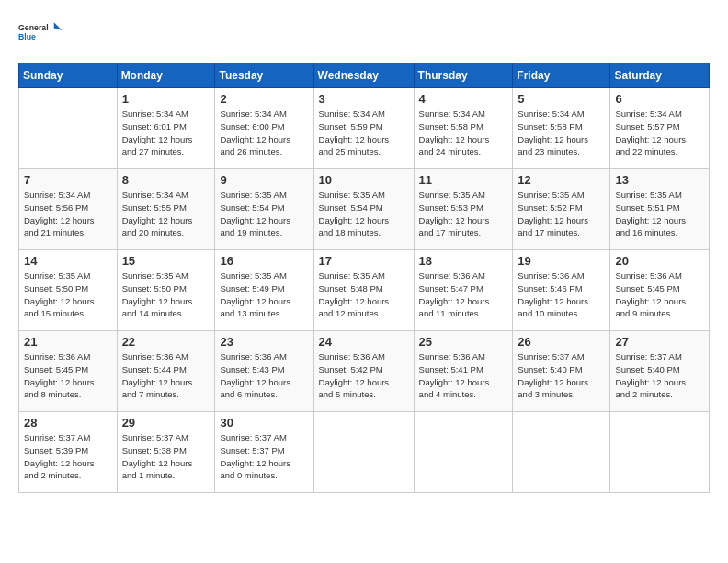 This screenshot has width=728, height=563. I want to click on day-number: 2, so click(264, 99).